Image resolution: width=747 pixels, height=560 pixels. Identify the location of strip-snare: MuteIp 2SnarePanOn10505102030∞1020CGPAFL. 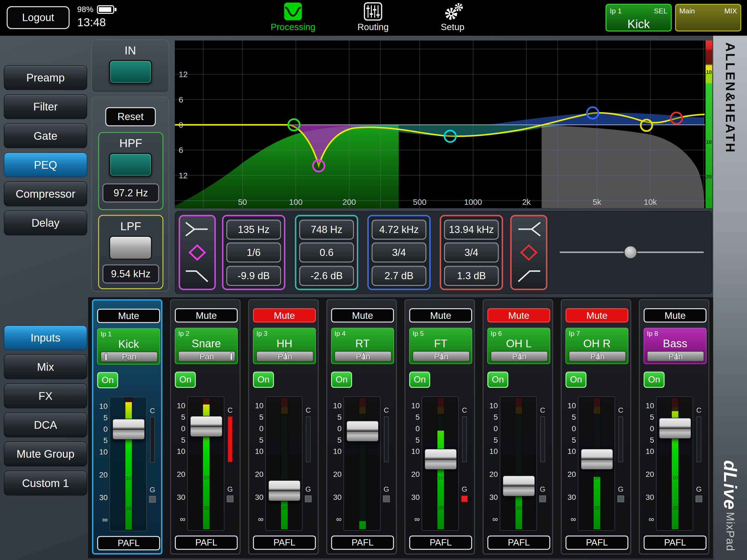
(205, 427).